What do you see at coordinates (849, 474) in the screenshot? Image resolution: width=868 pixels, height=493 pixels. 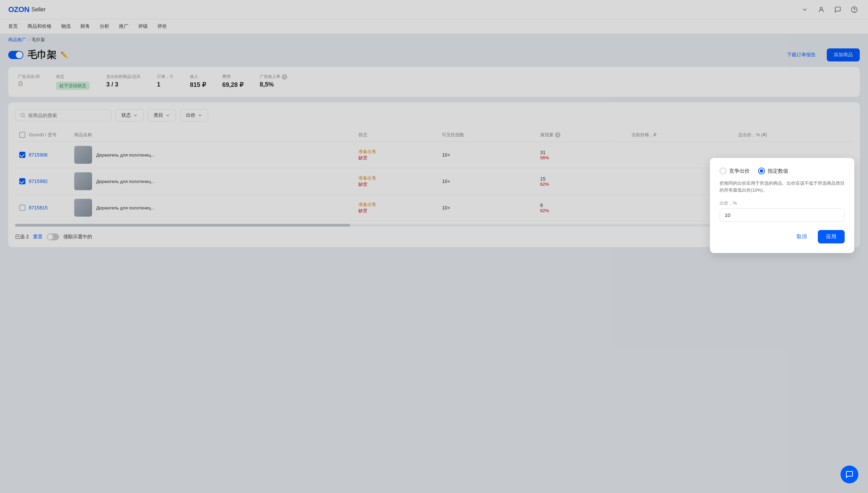 I see `chat-fab-icon` at bounding box center [849, 474].